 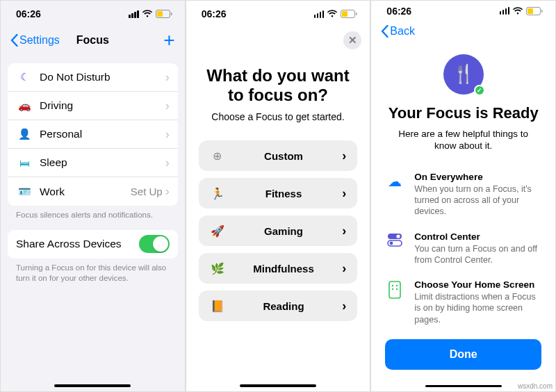 I want to click on phone-grid-icon, so click(x=395, y=302).